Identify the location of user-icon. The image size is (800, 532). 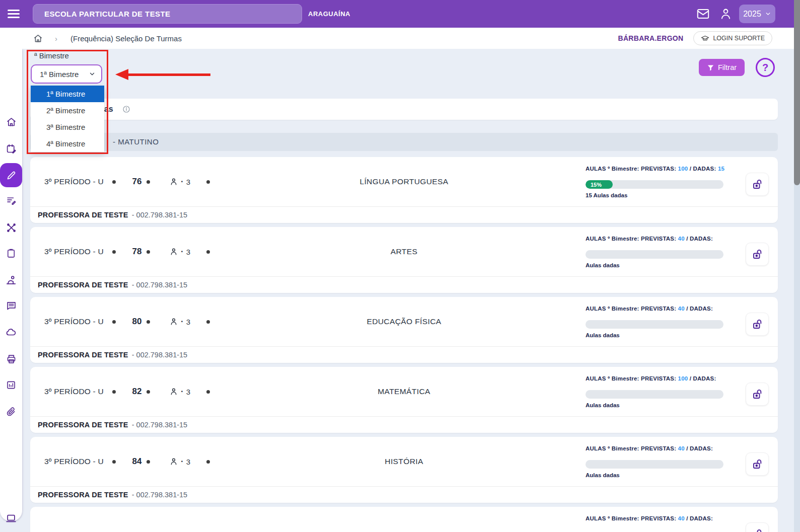
(726, 14).